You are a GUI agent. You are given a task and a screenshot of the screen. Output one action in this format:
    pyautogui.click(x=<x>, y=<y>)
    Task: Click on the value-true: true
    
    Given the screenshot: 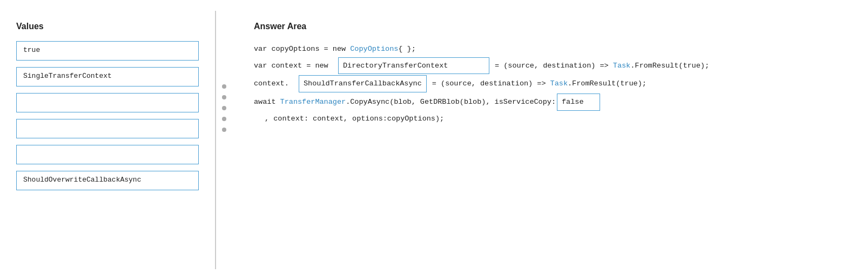 What is the action you would take?
    pyautogui.click(x=107, y=51)
    